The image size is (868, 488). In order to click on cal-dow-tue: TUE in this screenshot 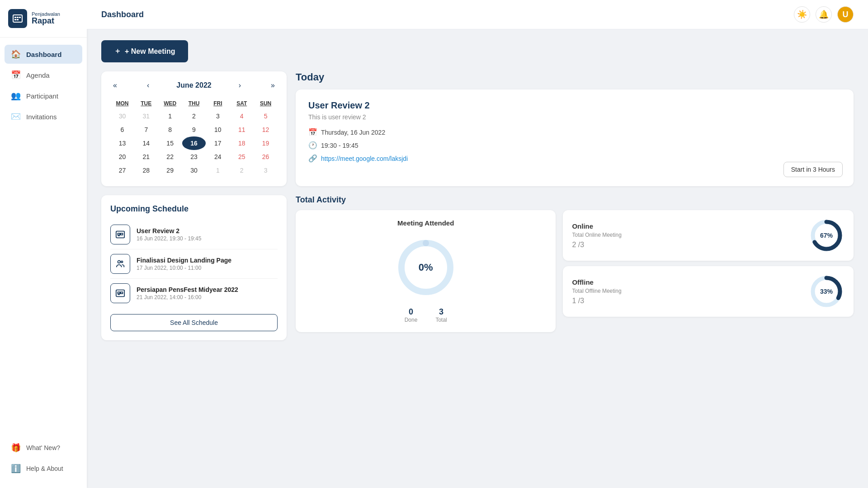, I will do `click(146, 103)`.